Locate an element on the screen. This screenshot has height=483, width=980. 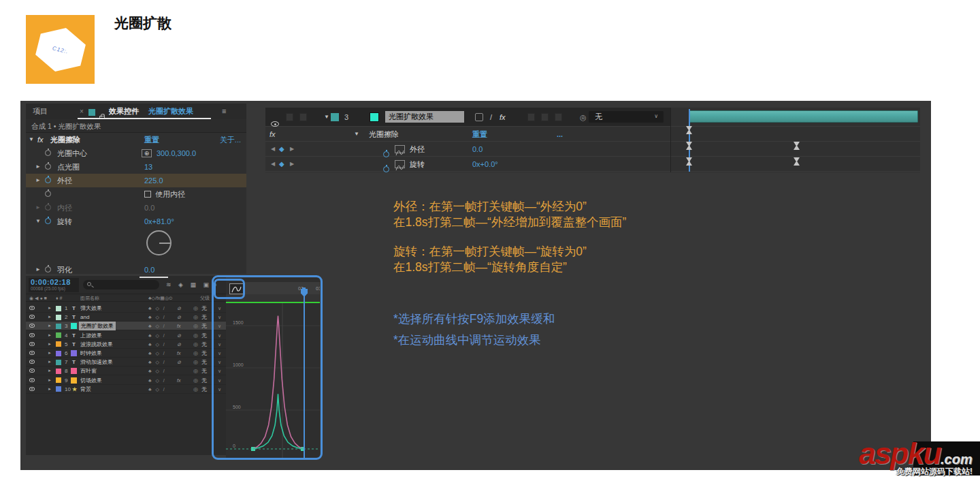
graph-playhead-line is located at coordinates (304, 377).